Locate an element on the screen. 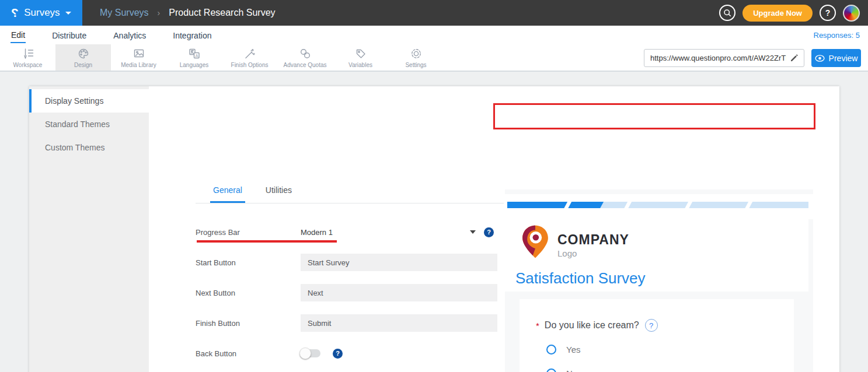  progress-bar-row: Progress Bar Modern 1 ? is located at coordinates (350, 232).